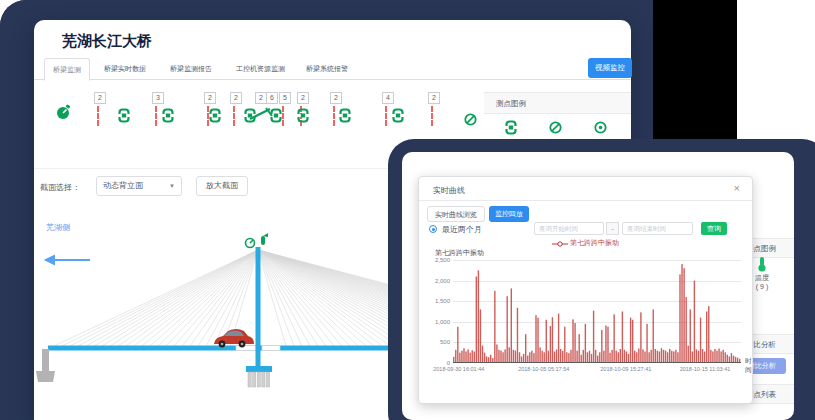  Describe the element at coordinates (558, 103) in the screenshot. I see `legend-panel-header: 测点图例` at that location.